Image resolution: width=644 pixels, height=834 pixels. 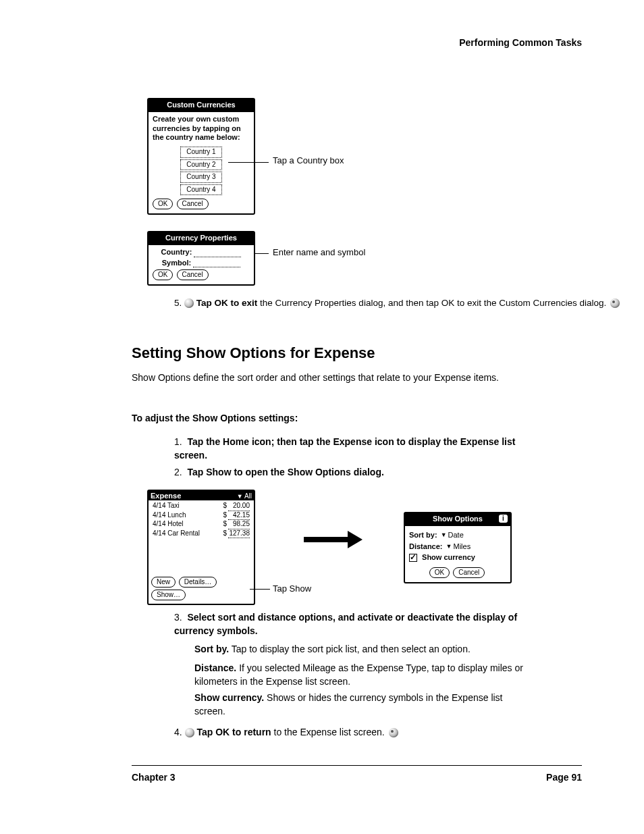 What do you see at coordinates (350, 448) in the screenshot?
I see `step-1: 1. Tap the Home icon; then tap the Expen…` at bounding box center [350, 448].